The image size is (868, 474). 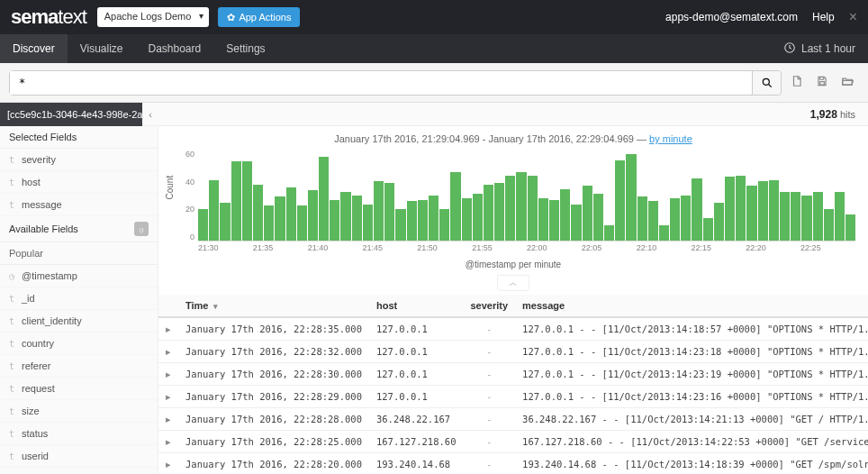 I want to click on field-status: tstatus, so click(x=79, y=434).